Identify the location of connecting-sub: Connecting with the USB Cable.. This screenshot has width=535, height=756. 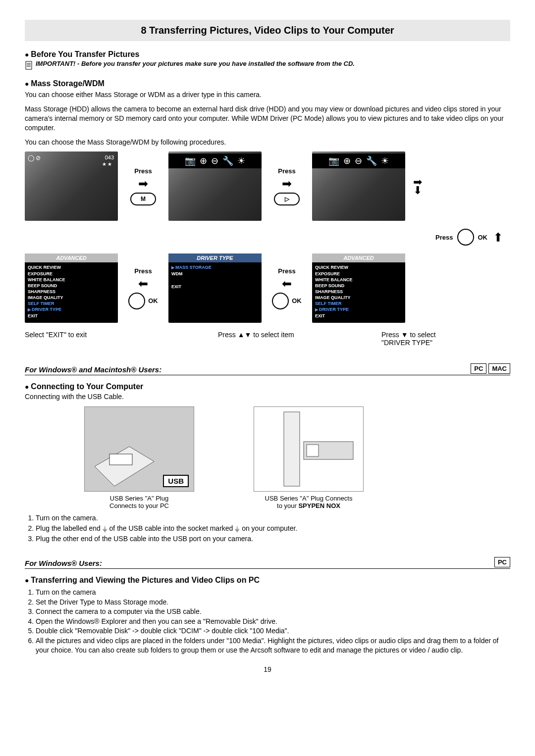
(268, 397).